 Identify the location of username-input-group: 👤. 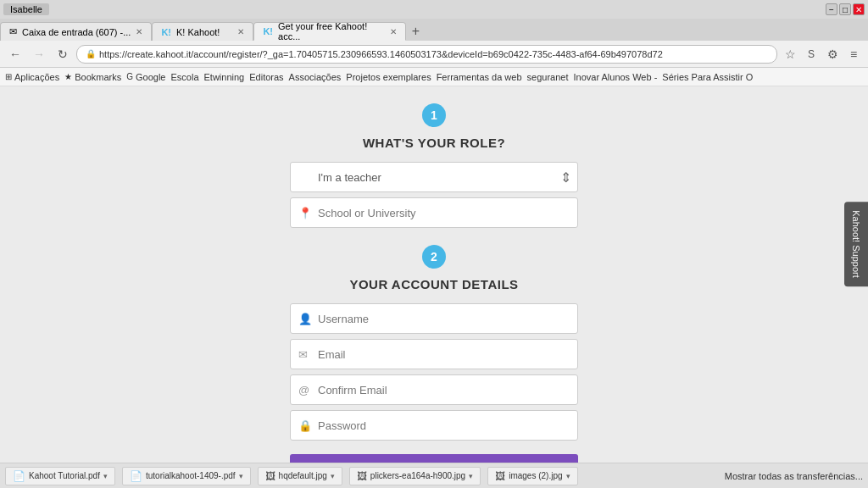
(434, 319).